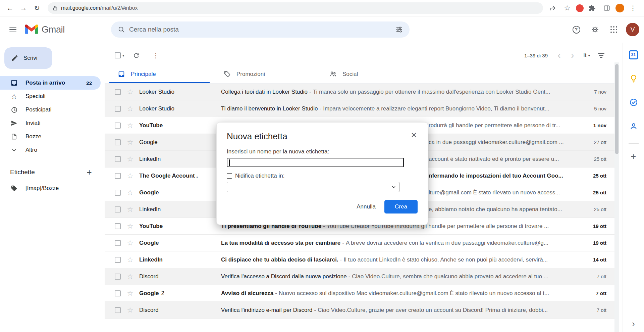 This screenshot has width=644, height=332. I want to click on newer-page-icon: ‹, so click(559, 55).